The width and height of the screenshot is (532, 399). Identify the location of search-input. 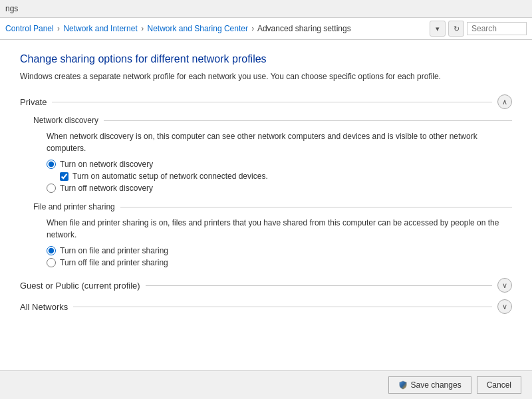
(497, 29).